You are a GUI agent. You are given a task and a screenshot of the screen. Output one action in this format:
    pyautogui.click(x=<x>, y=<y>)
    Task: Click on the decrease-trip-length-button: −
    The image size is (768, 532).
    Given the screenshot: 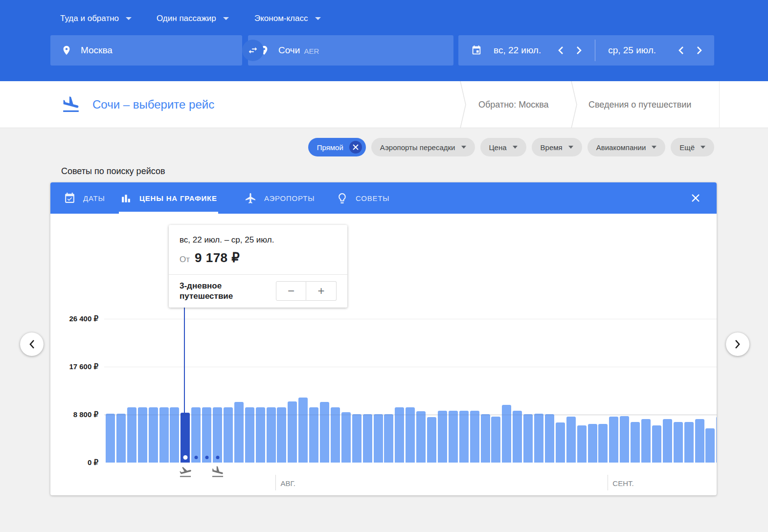 What is the action you would take?
    pyautogui.click(x=291, y=291)
    